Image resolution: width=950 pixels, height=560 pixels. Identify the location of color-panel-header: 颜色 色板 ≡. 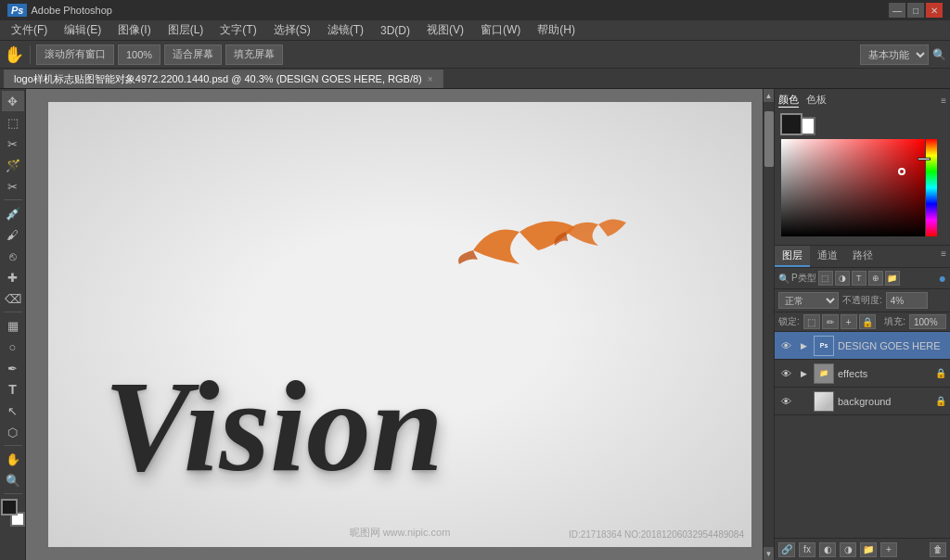
(863, 100).